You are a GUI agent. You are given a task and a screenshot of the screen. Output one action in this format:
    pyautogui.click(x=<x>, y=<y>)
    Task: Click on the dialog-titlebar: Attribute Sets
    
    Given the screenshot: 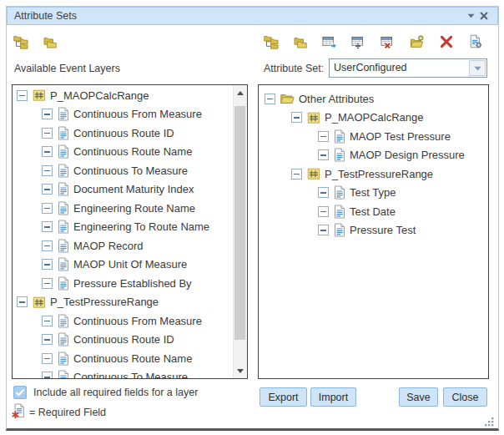 What is the action you would take?
    pyautogui.click(x=252, y=16)
    